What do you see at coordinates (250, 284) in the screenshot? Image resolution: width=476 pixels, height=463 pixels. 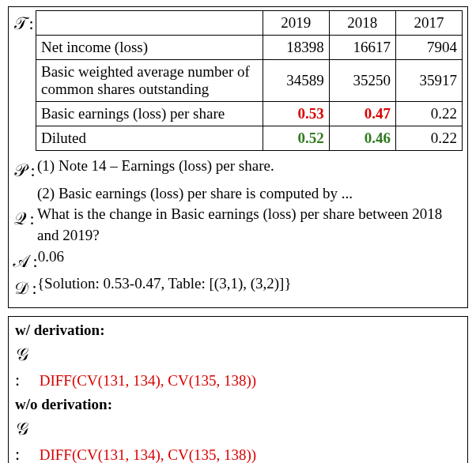 I see `D-text: {Solution: 0.53-0.47, Table: [(3,1), (3,…` at bounding box center [250, 284].